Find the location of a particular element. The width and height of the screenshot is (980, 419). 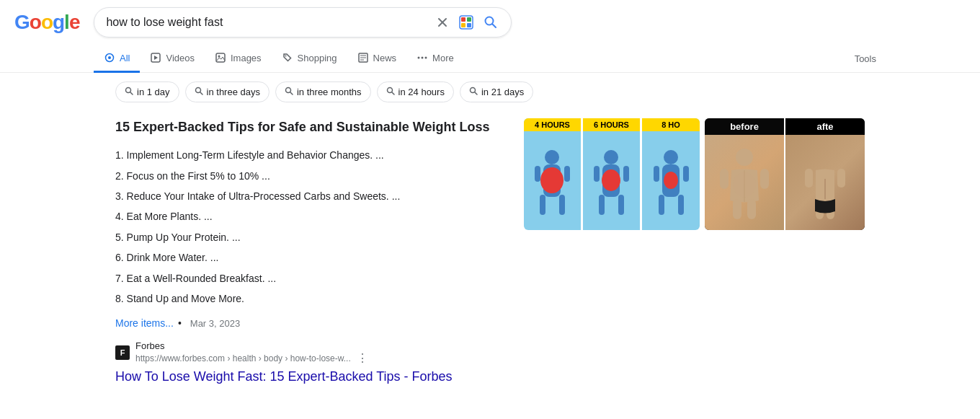

list-item: 7. Eat a Well-Rounded Breakfast. ... is located at coordinates (308, 278).